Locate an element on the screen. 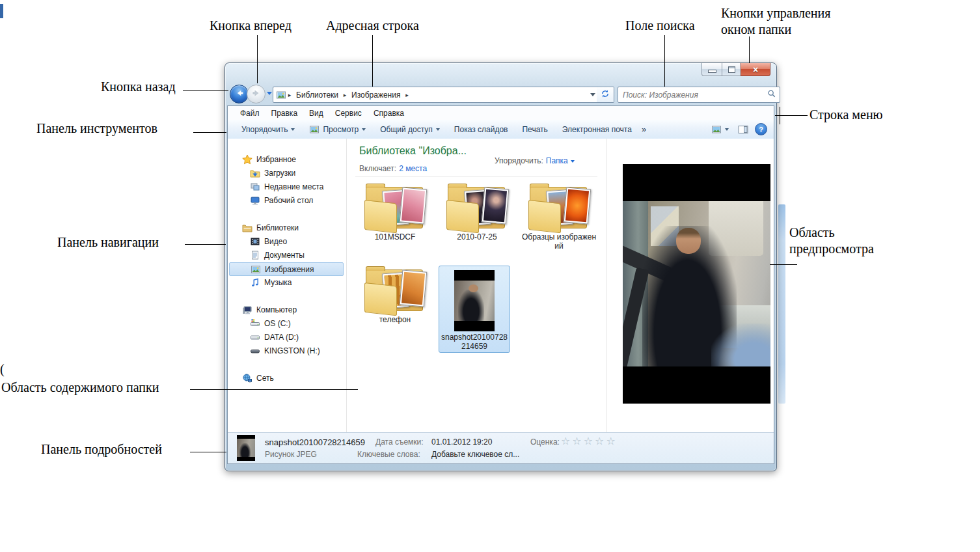 The image size is (980, 552). drive-icon is located at coordinates (255, 337).